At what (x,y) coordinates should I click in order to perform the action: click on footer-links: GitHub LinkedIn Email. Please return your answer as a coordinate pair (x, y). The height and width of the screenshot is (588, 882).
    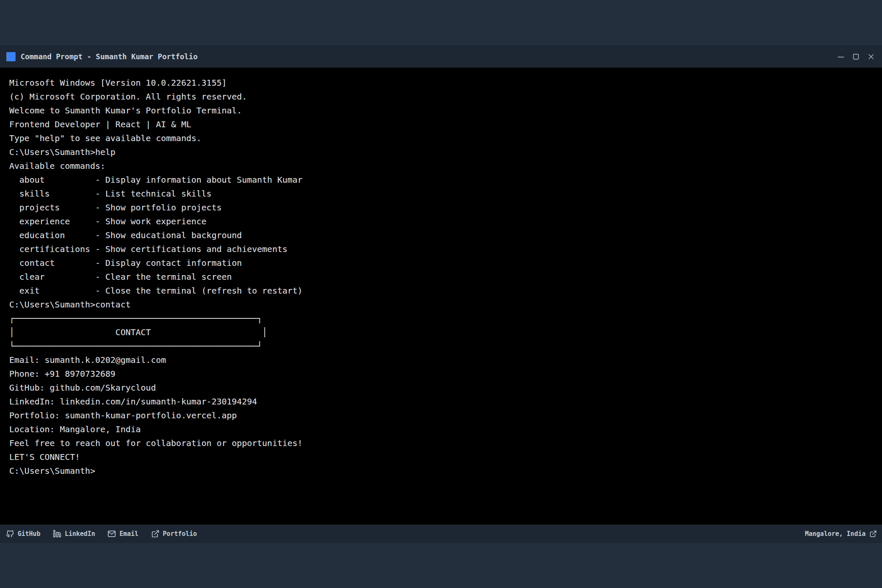
    Looking at the image, I should click on (102, 534).